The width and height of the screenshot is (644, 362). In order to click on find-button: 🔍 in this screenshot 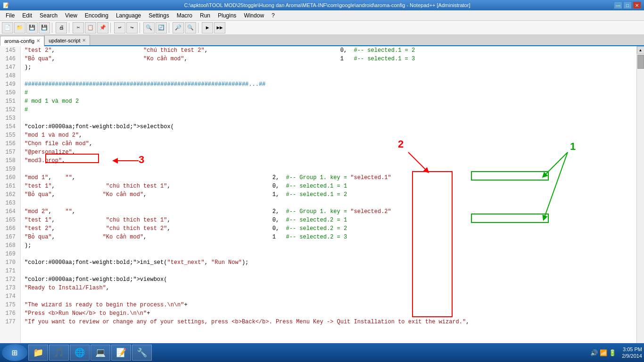, I will do `click(149, 28)`.